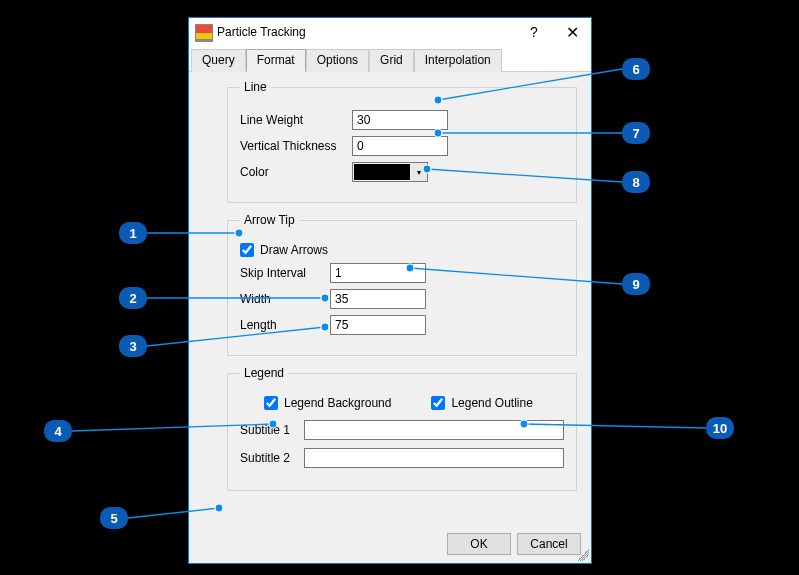 This screenshot has width=799, height=575. I want to click on skip-interval-input, so click(378, 273).